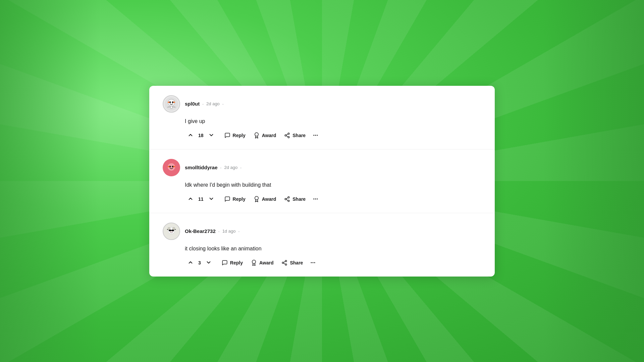 This screenshot has height=362, width=644. Describe the element at coordinates (241, 168) in the screenshot. I see `comment-2-dot2: ·` at that location.